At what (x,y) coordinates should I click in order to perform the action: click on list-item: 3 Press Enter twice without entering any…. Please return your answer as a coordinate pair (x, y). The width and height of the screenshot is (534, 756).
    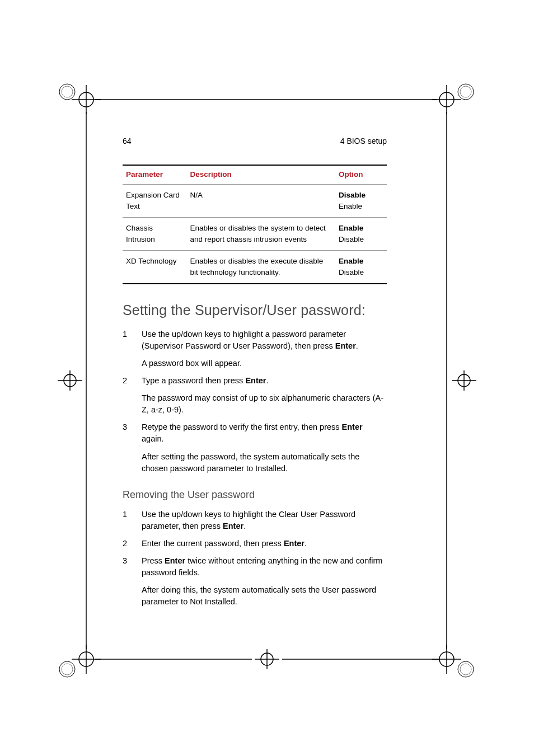
    Looking at the image, I should click on (255, 581).